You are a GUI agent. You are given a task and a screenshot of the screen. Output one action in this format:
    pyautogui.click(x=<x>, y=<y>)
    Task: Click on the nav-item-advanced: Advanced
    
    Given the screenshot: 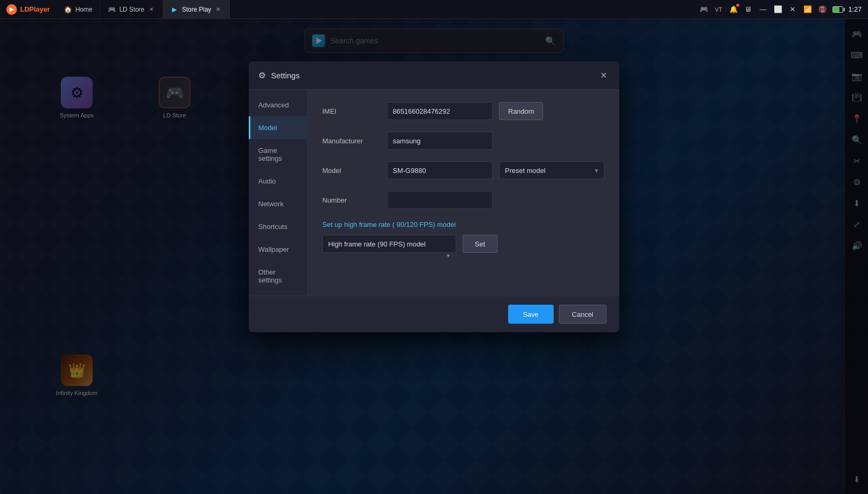 What is the action you would take?
    pyautogui.click(x=278, y=105)
    